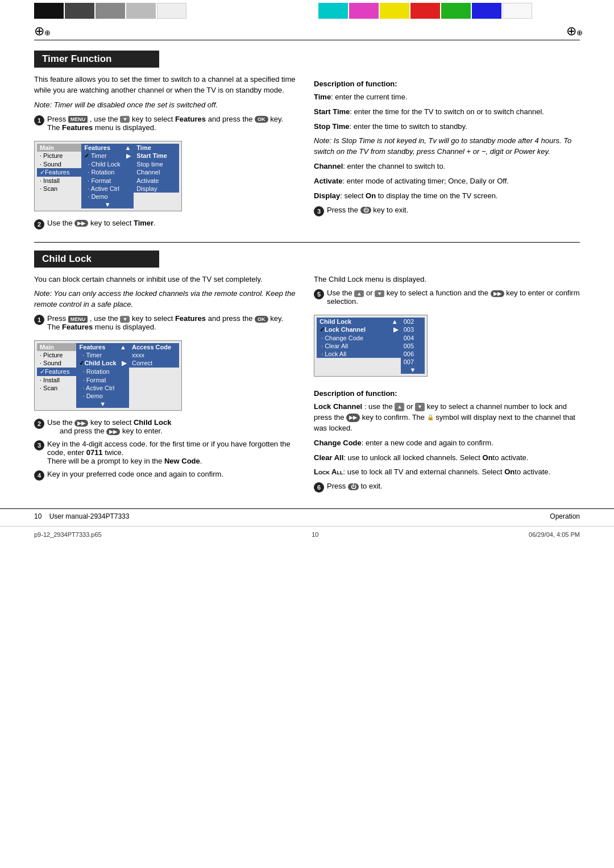 The height and width of the screenshot is (868, 614). I want to click on cl-desc-heading: Description of function:, so click(447, 394).